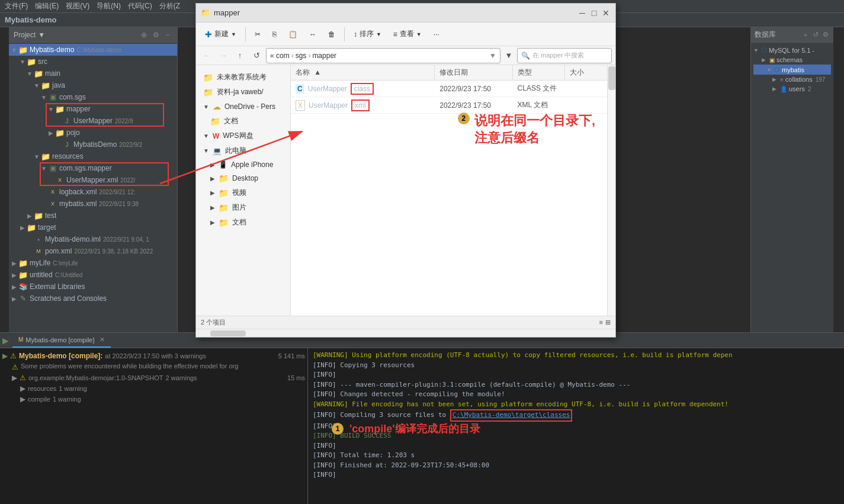 The height and width of the screenshot is (504, 844). What do you see at coordinates (17, 6) in the screenshot?
I see `menu-file: 文件(F)` at bounding box center [17, 6].